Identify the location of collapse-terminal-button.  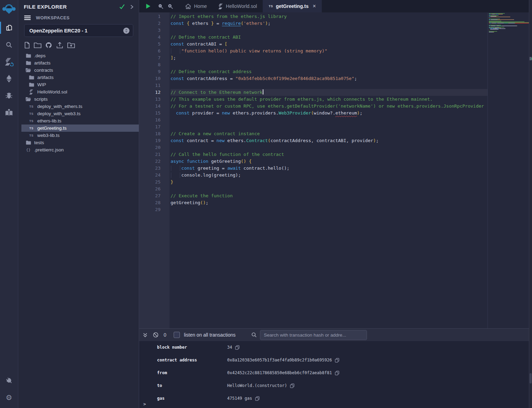
(145, 335).